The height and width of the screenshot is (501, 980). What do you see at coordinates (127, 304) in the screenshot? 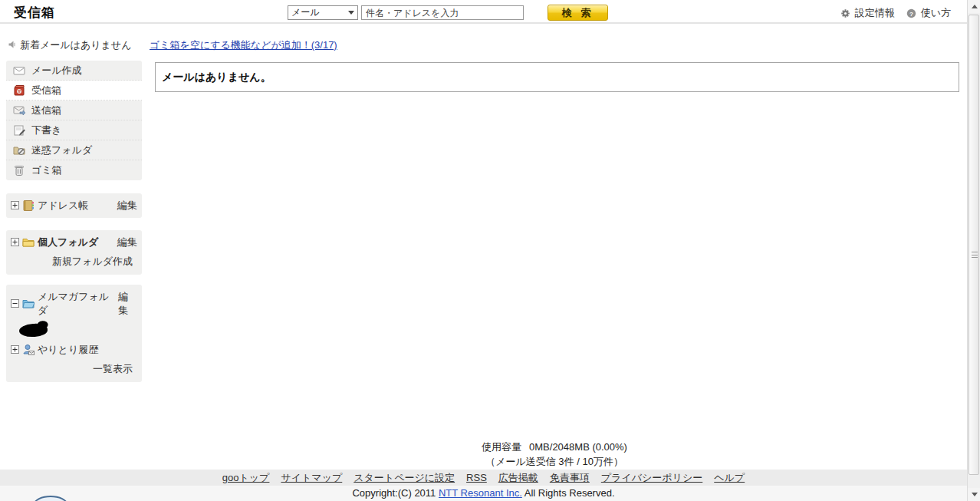
I see `mailmag-folder-edit-link: 編集` at bounding box center [127, 304].